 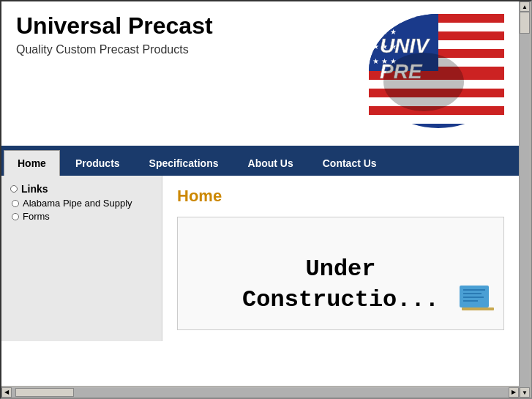 I want to click on nav-home: Home, so click(x=32, y=163).